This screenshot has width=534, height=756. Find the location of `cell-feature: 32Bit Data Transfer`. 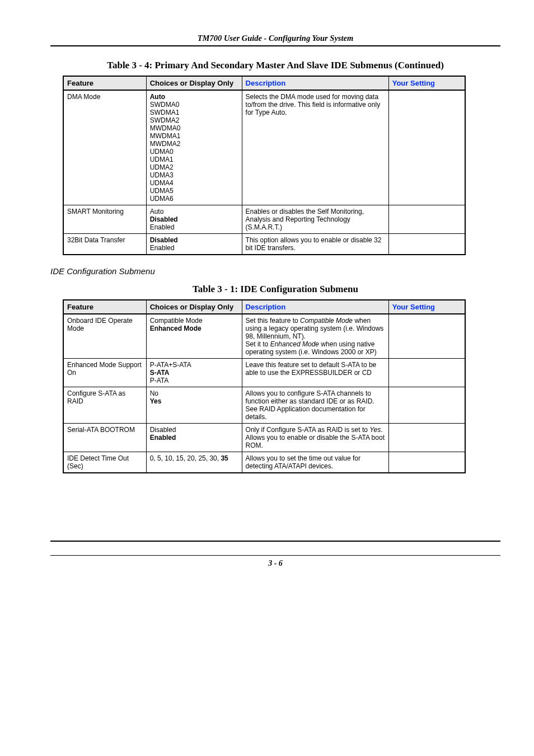

cell-feature: 32Bit Data Transfer is located at coordinates (105, 245).